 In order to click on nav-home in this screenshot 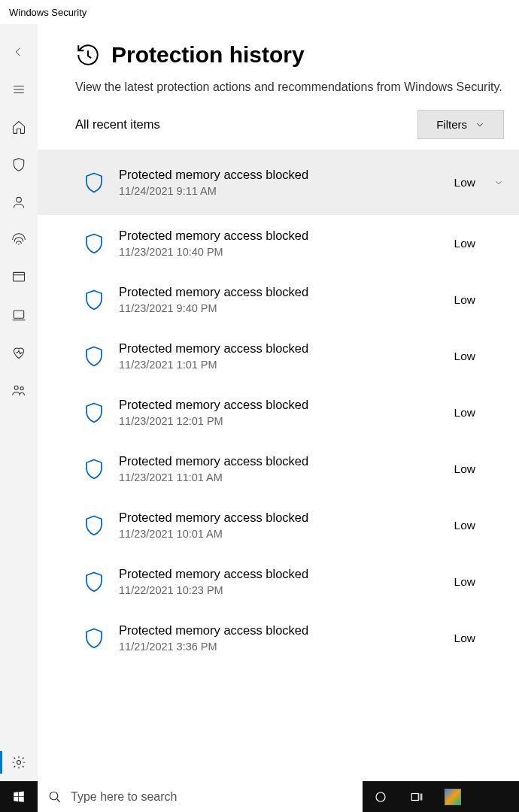, I will do `click(19, 127)`.